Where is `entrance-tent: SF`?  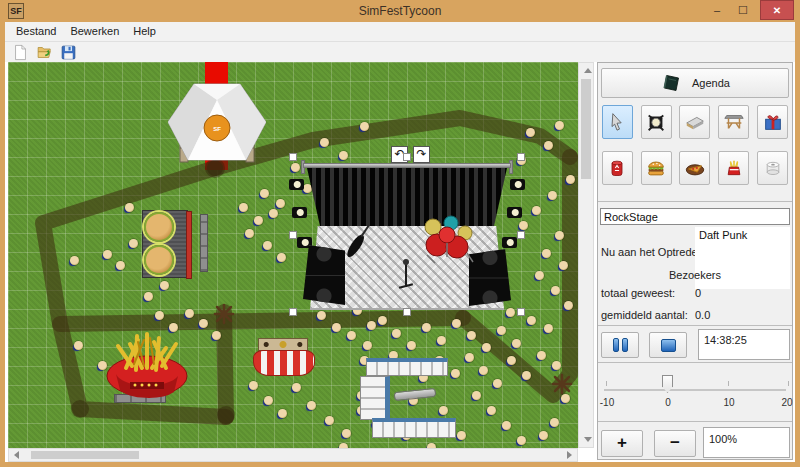
entrance-tent: SF is located at coordinates (217, 122).